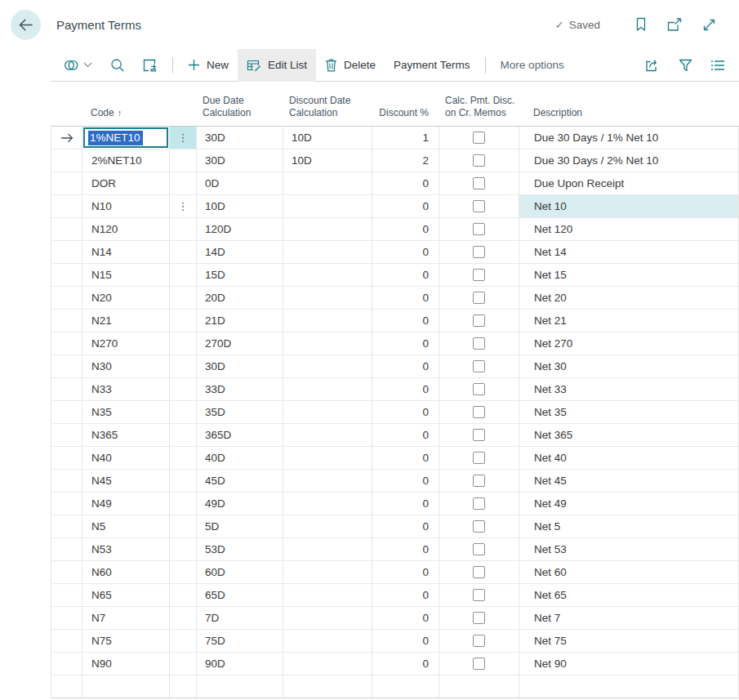  Describe the element at coordinates (126, 274) in the screenshot. I see `code-cell: N15` at that location.